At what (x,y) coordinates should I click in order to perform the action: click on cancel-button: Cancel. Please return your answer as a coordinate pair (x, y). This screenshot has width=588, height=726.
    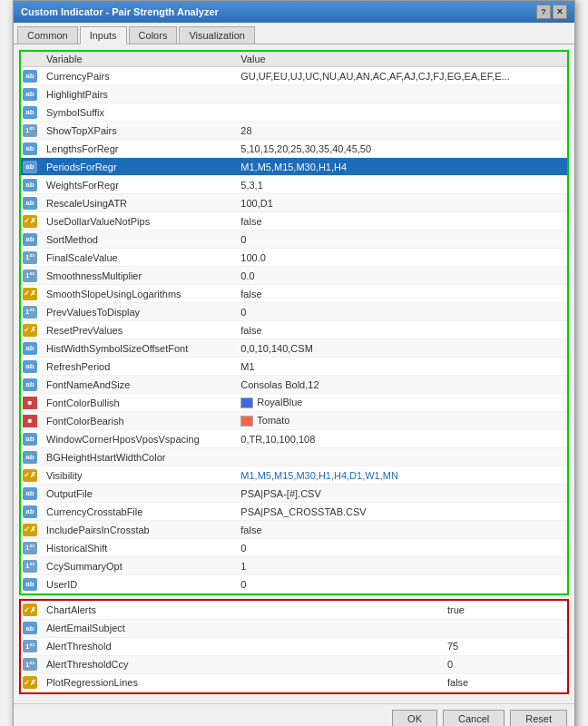
    Looking at the image, I should click on (474, 719).